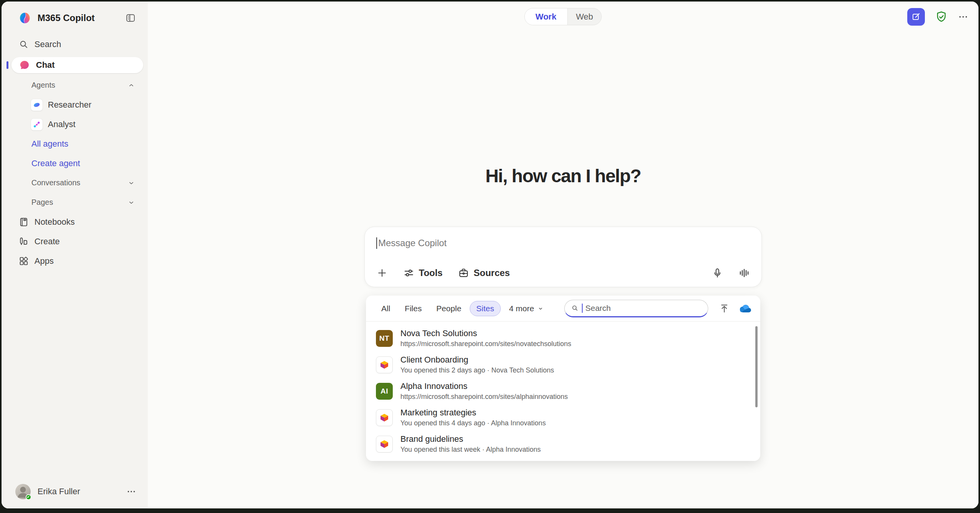 Image resolution: width=980 pixels, height=513 pixels. What do you see at coordinates (484, 273) in the screenshot?
I see `sources-button: Sources` at bounding box center [484, 273].